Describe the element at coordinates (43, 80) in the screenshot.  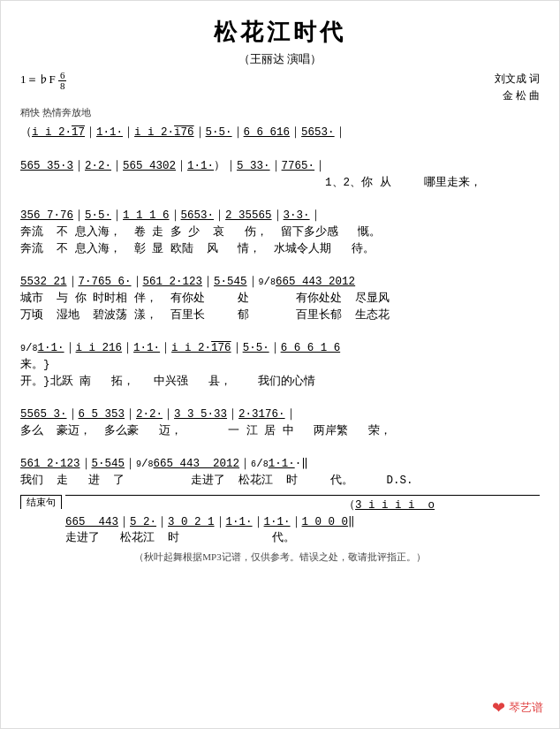
I see `key-label: 1＝♭F 68` at that location.